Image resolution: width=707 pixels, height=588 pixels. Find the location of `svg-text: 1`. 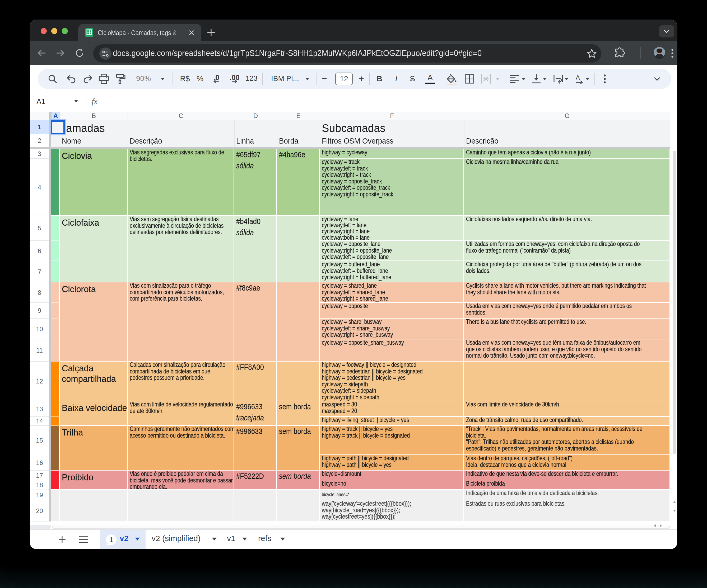

svg-text: 1 is located at coordinates (111, 540).